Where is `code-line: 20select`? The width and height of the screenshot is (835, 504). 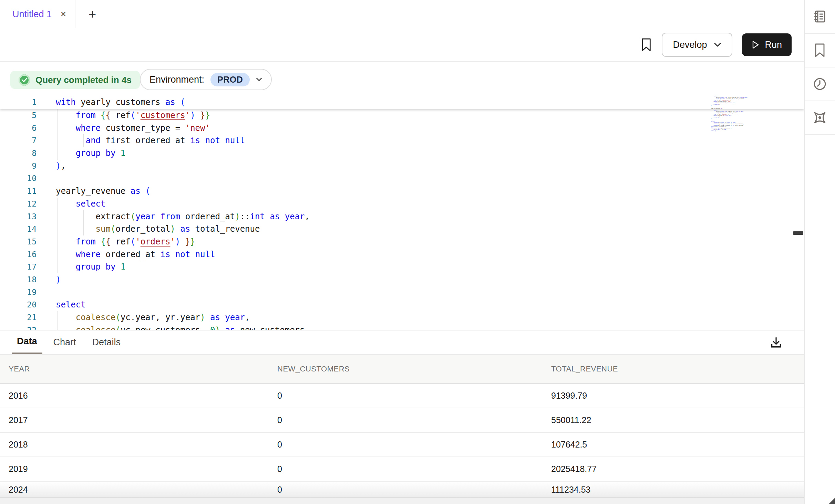 code-line: 20select is located at coordinates (362, 305).